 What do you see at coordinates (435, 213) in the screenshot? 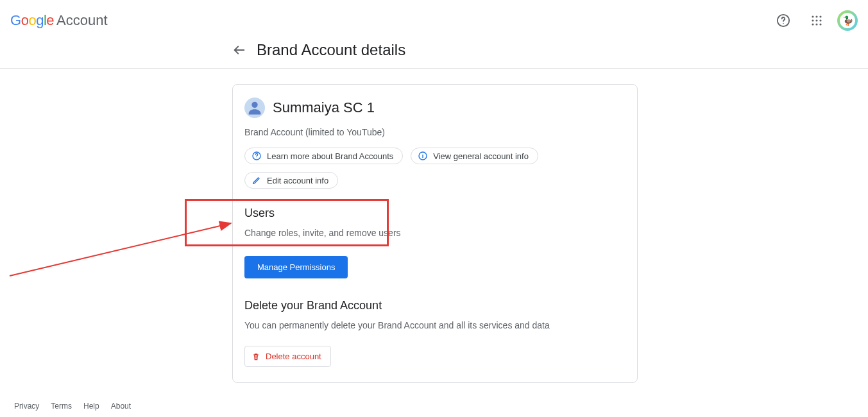
I see `users-section-title: Users` at bounding box center [435, 213].